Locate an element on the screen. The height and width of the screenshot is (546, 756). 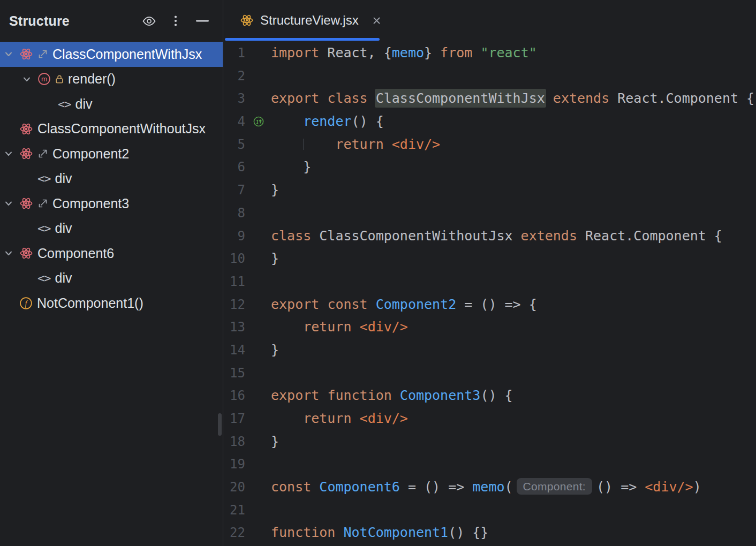
line-number: 9 is located at coordinates (235, 237).